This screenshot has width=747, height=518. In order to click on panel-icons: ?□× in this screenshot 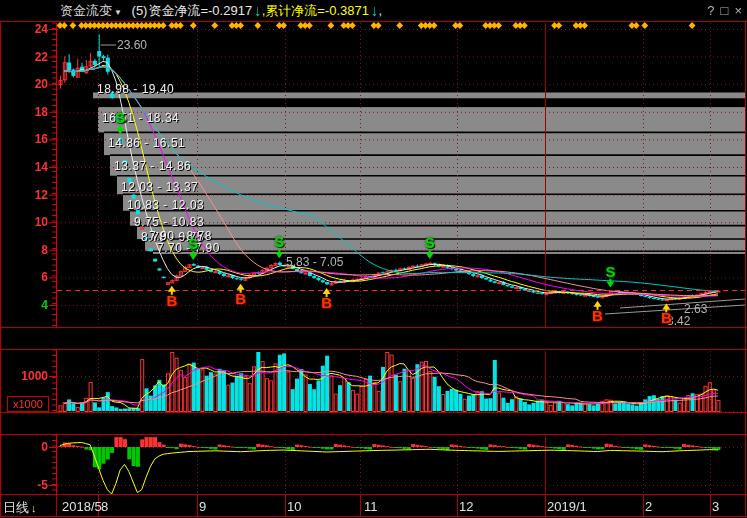, I will do `click(722, 10)`.